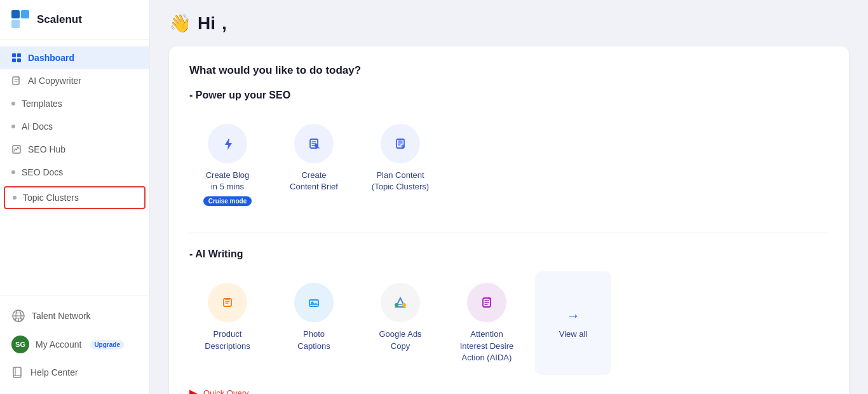  I want to click on brand-name: Scalenut, so click(60, 20).